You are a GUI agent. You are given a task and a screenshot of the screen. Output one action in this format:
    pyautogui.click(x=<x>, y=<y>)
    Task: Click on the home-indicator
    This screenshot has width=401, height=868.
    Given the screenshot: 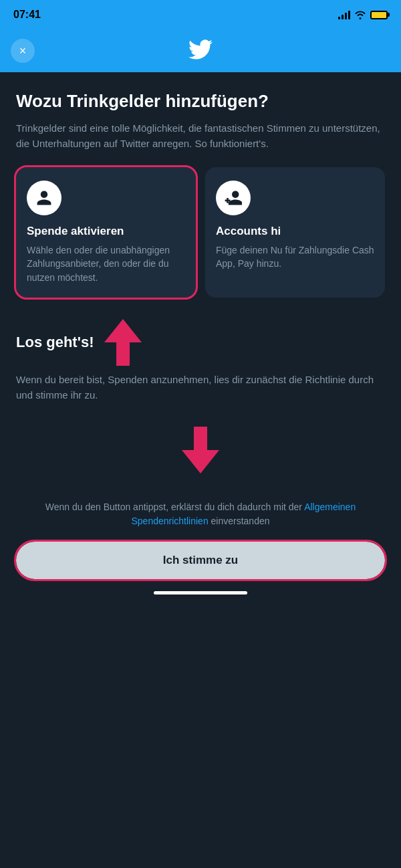 What is the action you would take?
    pyautogui.click(x=200, y=592)
    